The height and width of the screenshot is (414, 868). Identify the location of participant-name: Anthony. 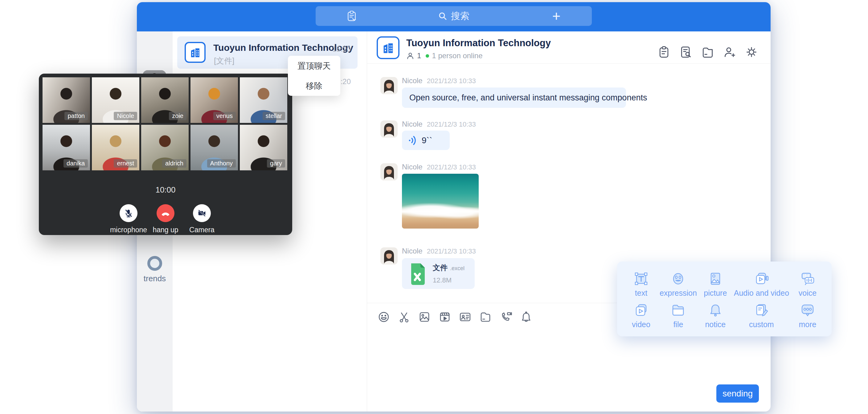
(222, 163).